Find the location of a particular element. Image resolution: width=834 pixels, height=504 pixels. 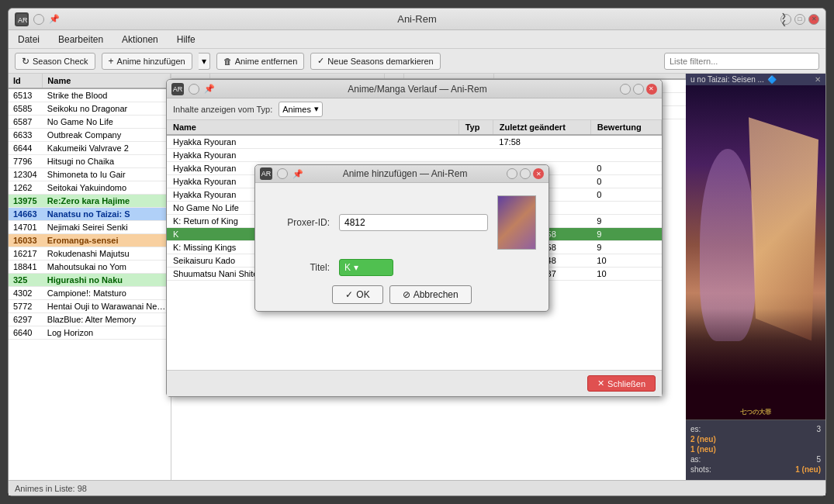

titel-dropdown: K ▾ is located at coordinates (366, 268).